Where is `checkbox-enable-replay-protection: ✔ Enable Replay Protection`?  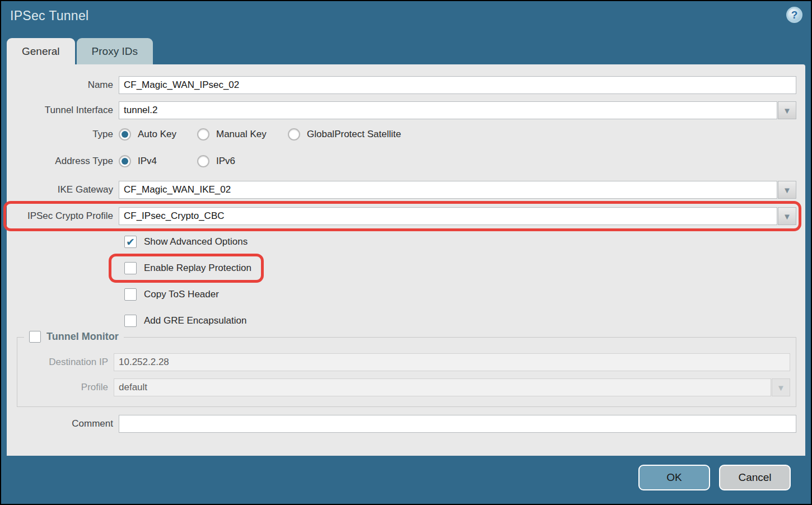
checkbox-enable-replay-protection: ✔ Enable Replay Protection is located at coordinates (188, 268).